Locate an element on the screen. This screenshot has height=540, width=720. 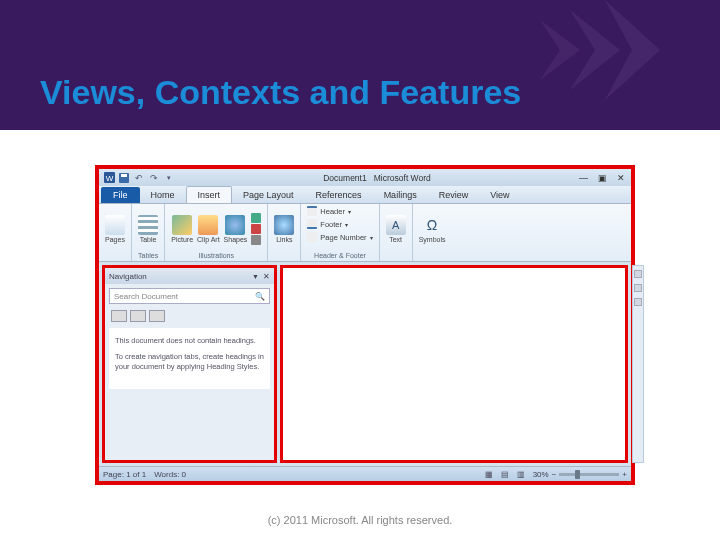
ruler-icon is located at coordinates (638, 274).